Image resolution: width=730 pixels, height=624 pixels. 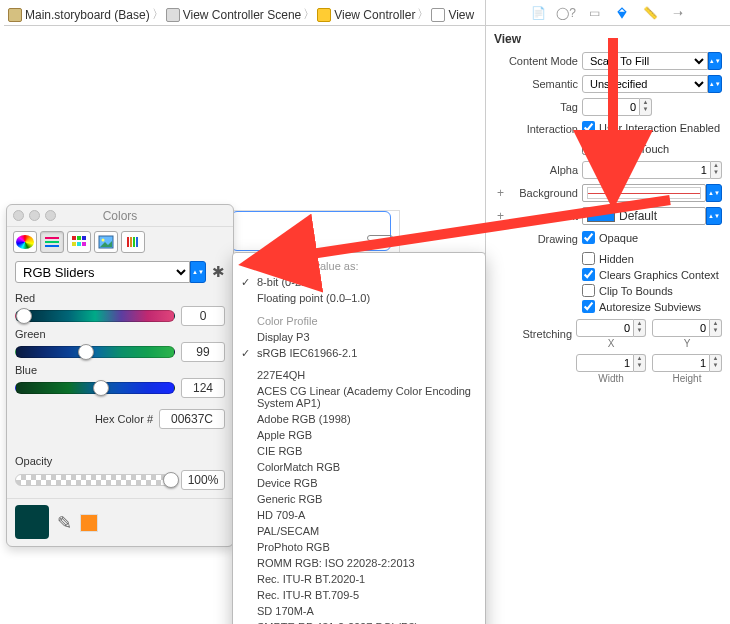 What do you see at coordinates (95, 388) in the screenshot?
I see `blue-slider` at bounding box center [95, 388].